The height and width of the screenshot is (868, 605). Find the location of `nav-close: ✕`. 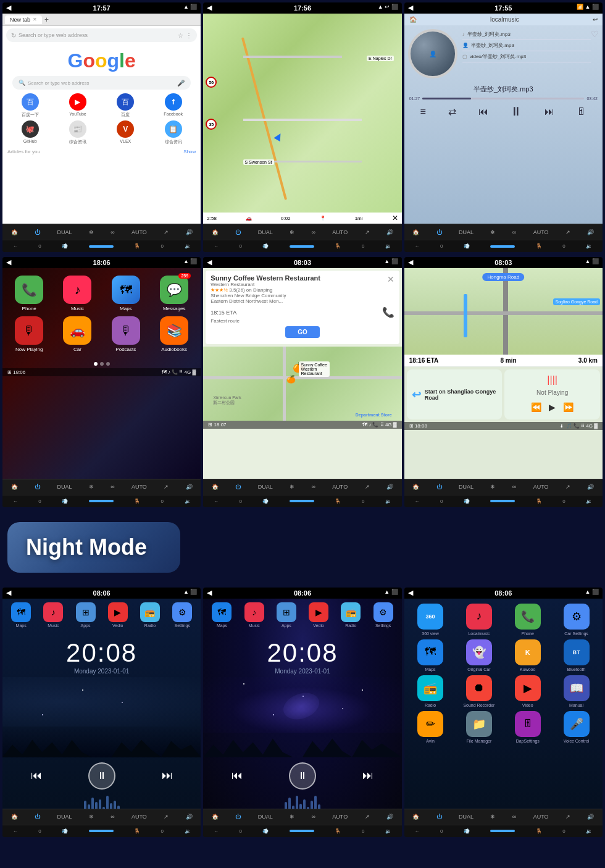

nav-close: ✕ is located at coordinates (395, 218).